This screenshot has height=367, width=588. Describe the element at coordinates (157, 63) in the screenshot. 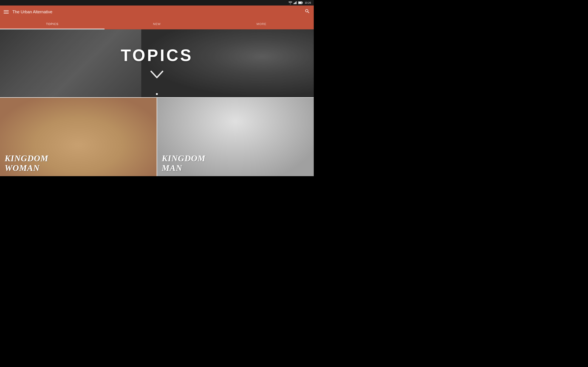

I see `hero-content: TOPICS` at that location.